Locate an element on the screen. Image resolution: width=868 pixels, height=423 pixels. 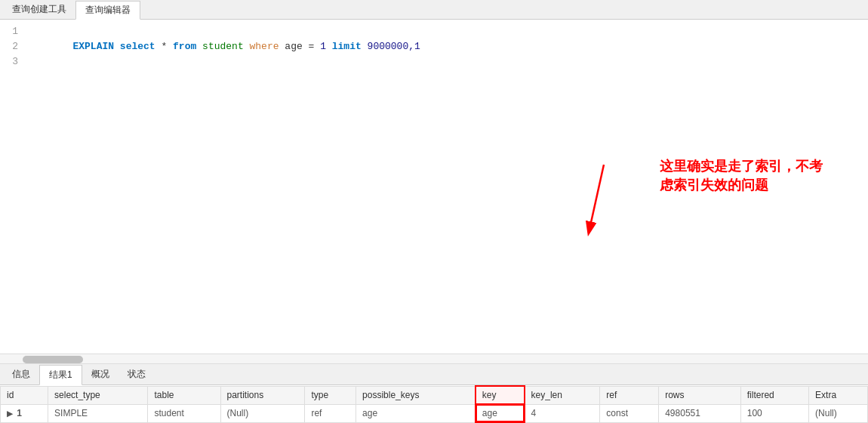
tab-status: 状态 is located at coordinates (137, 375).